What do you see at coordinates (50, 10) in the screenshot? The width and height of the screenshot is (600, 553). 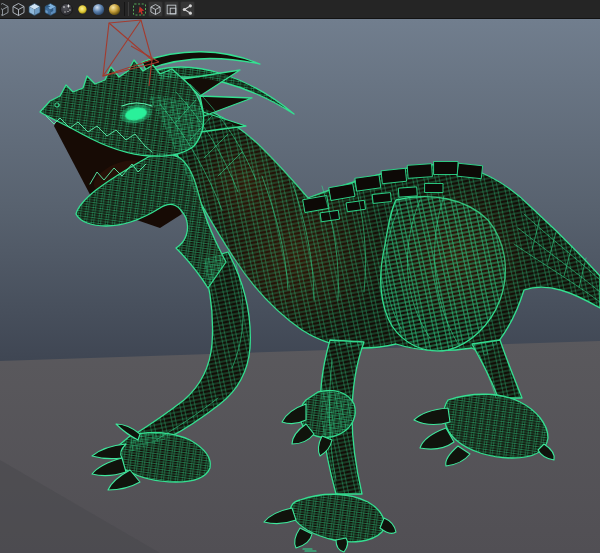 I see `textured-mode-icon` at bounding box center [50, 10].